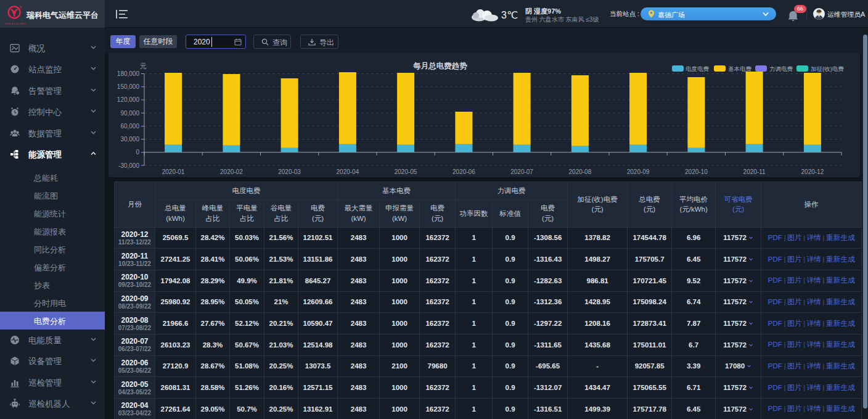  What do you see at coordinates (128, 86) in the screenshot?
I see `svg-text: 150,000` at bounding box center [128, 86].